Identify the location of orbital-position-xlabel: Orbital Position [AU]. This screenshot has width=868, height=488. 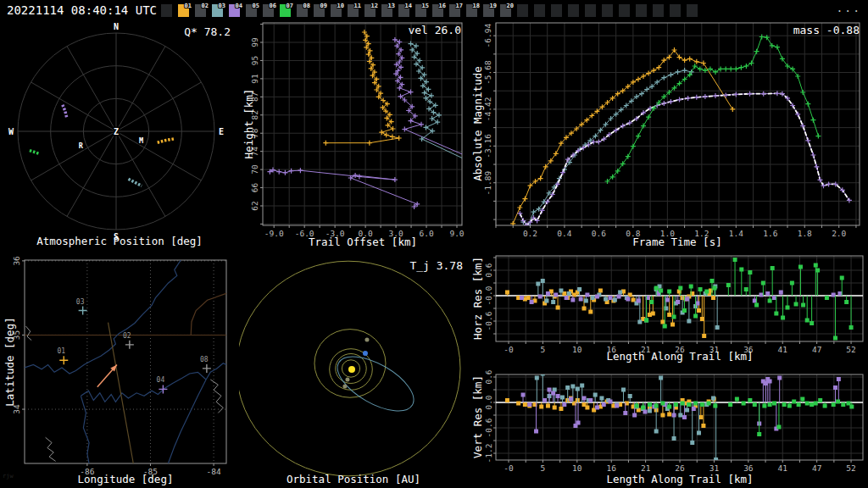
(353, 480).